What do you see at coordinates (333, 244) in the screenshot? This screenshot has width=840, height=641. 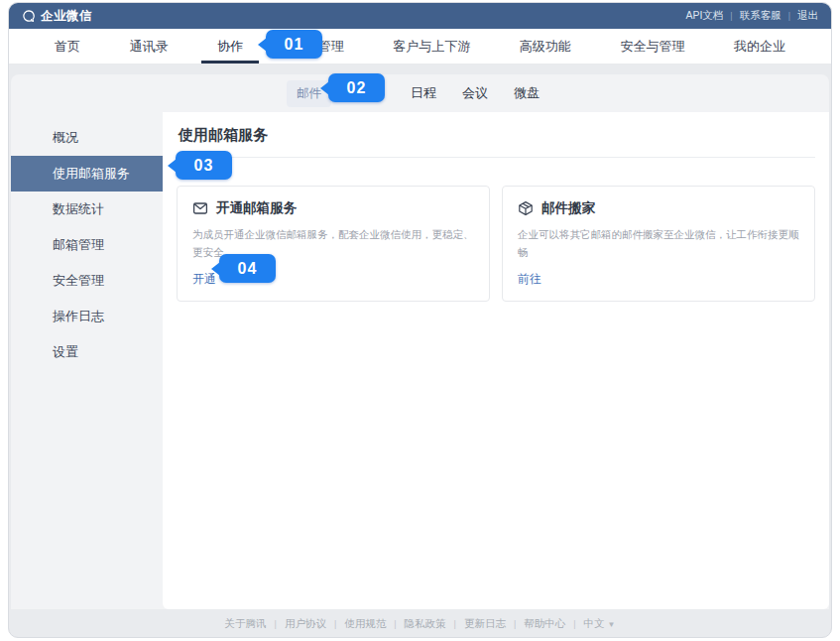 I see `card-open-mail-service: 开通邮箱服务 为成员开通企业微信邮箱服务，配套企业微信使用，更稳定、更安全。 开…` at bounding box center [333, 244].